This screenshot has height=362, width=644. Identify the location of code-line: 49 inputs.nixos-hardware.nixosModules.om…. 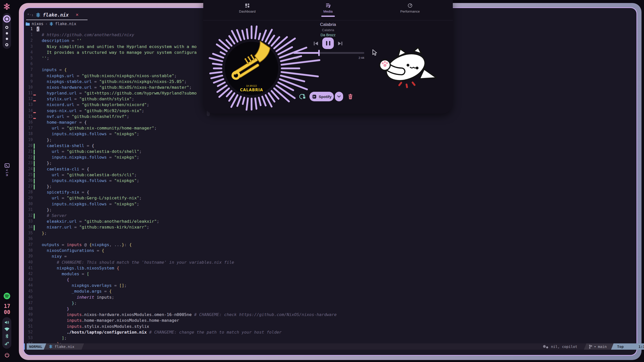
(325, 315).